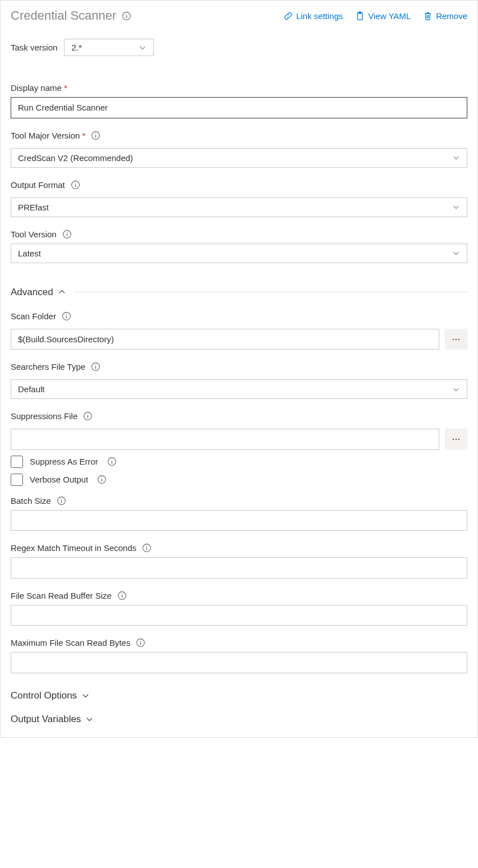 This screenshot has width=478, height=868. I want to click on view-yaml-label: View YAML, so click(389, 16).